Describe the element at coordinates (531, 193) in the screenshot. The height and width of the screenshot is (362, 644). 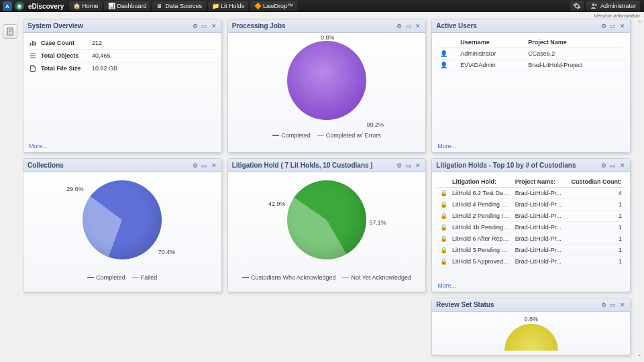
I see `table-row: 🔒LitHold 6.2 Test DashboardBrad-LitHold-…` at that location.